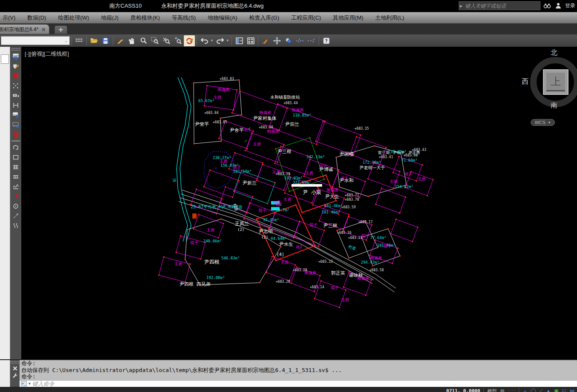 The width and height of the screenshot is (577, 392). I want to click on table-columns-icon, so click(16, 177).